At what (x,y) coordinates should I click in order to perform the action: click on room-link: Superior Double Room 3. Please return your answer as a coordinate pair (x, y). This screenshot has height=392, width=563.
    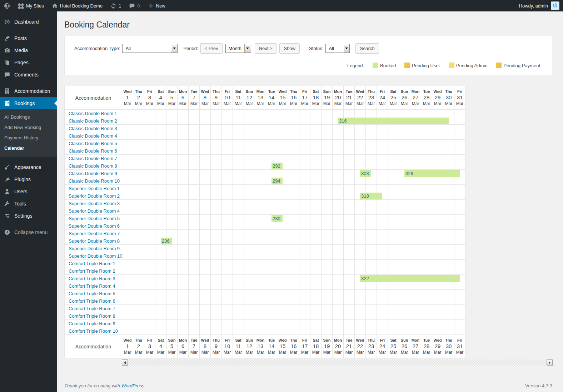
    Looking at the image, I should click on (94, 204).